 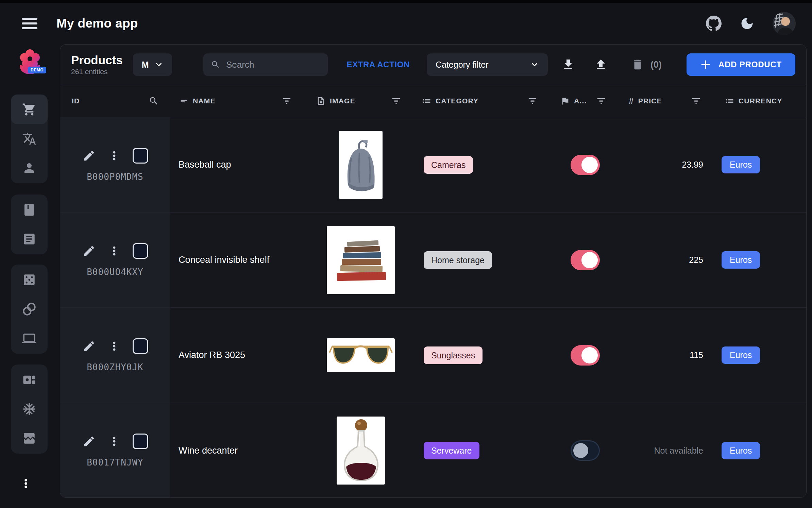 What do you see at coordinates (361, 451) in the screenshot?
I see `product-image-wine-decanter` at bounding box center [361, 451].